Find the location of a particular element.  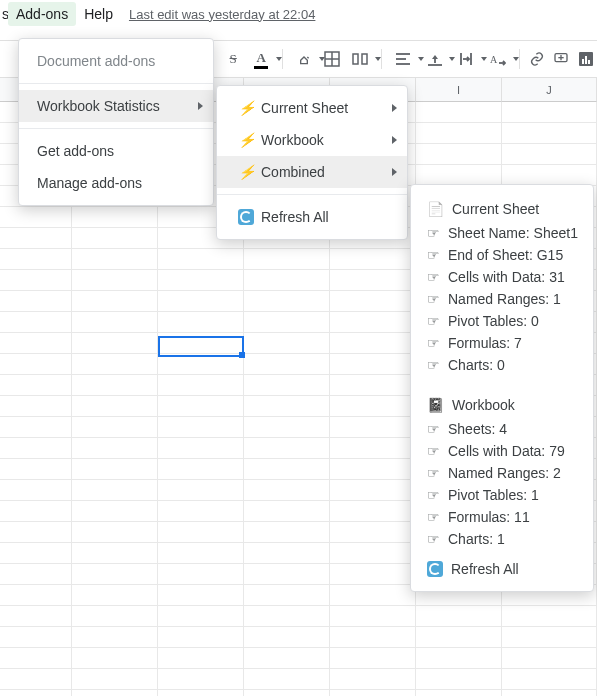

colhead-i: I is located at coordinates (459, 90).